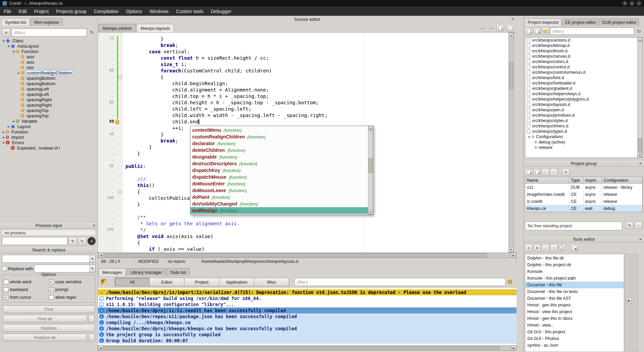  What do you see at coordinates (279, 150) in the screenshot?
I see `completion-item: deleteChildren(function)` at bounding box center [279, 150].